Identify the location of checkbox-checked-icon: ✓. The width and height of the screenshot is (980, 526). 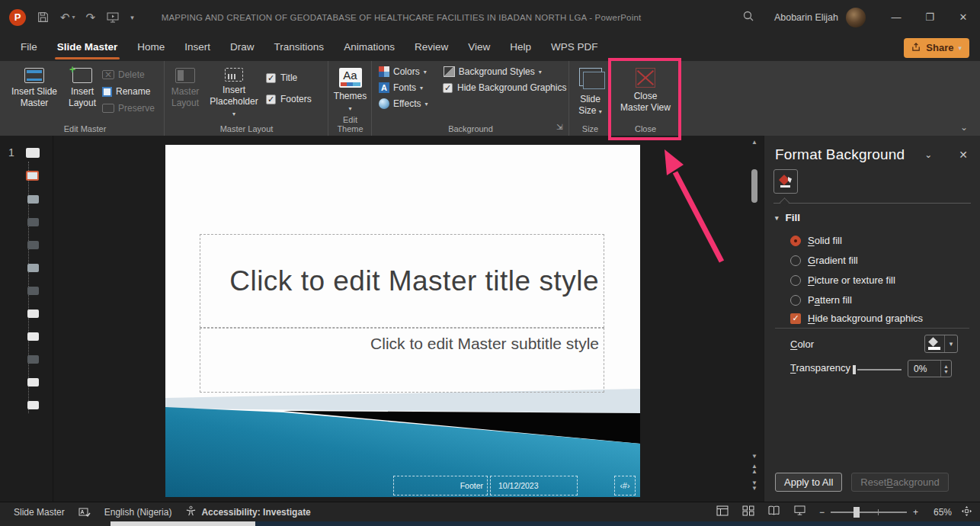
(271, 99).